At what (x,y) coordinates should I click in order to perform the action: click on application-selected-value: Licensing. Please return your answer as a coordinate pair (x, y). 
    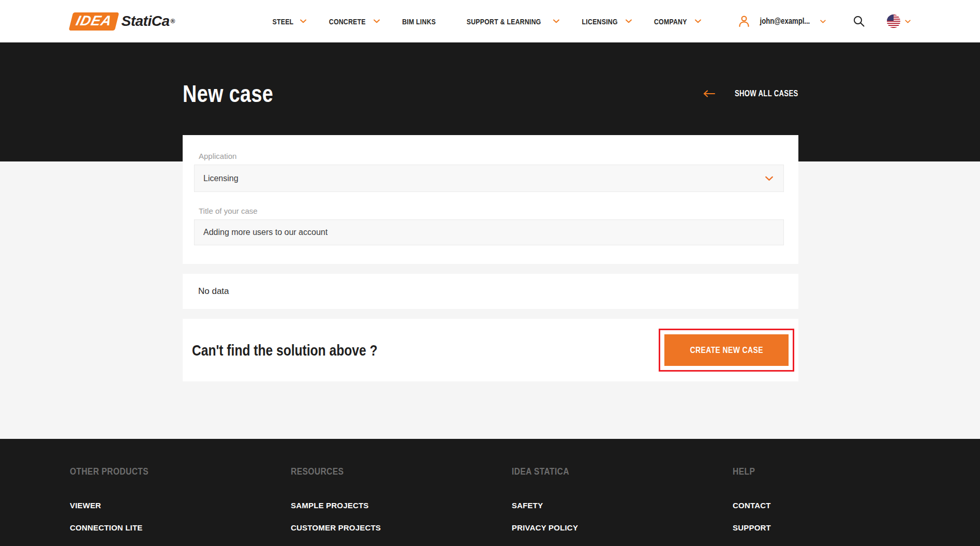
    Looking at the image, I should click on (221, 179).